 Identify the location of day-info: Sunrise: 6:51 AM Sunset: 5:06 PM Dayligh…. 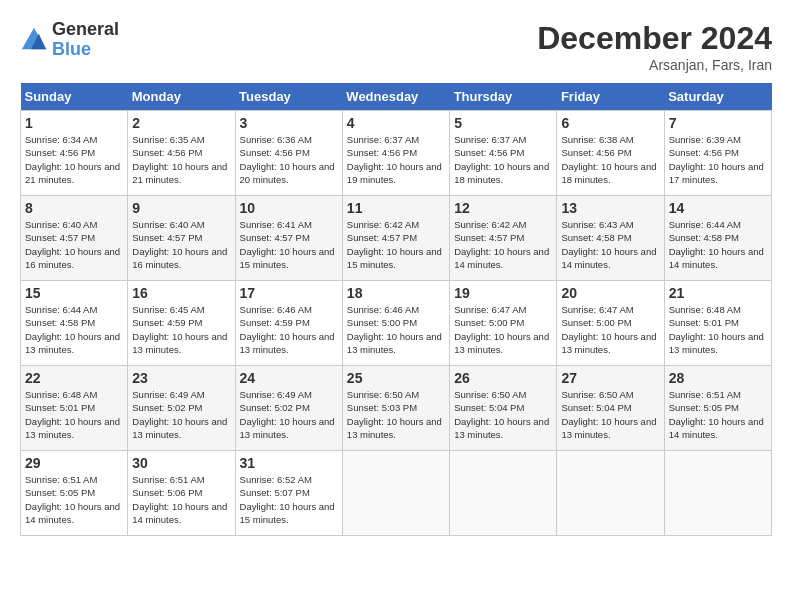
(181, 500).